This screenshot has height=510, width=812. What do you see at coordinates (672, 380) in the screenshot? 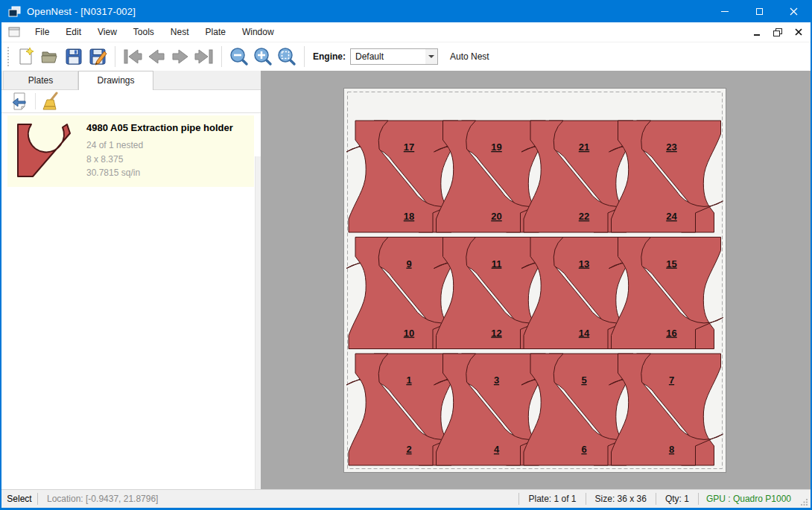
I see `part-number: 7` at bounding box center [672, 380].